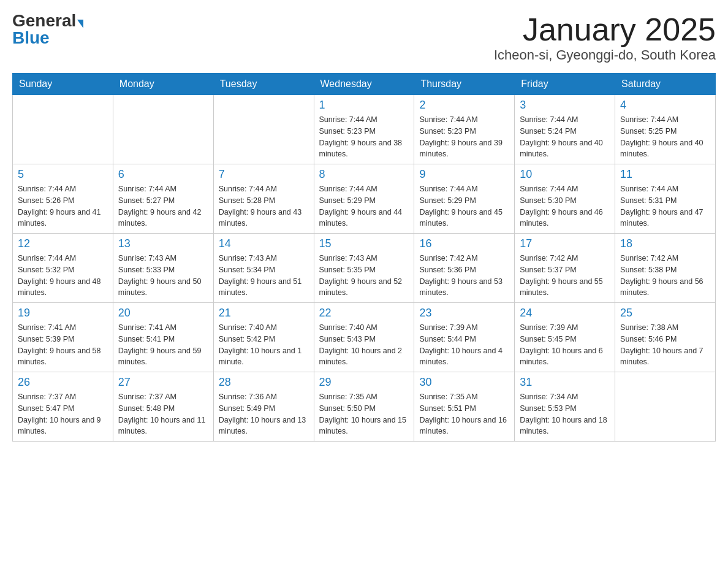 The height and width of the screenshot is (563, 728). What do you see at coordinates (163, 383) in the screenshot?
I see `day-number: 27` at bounding box center [163, 383].